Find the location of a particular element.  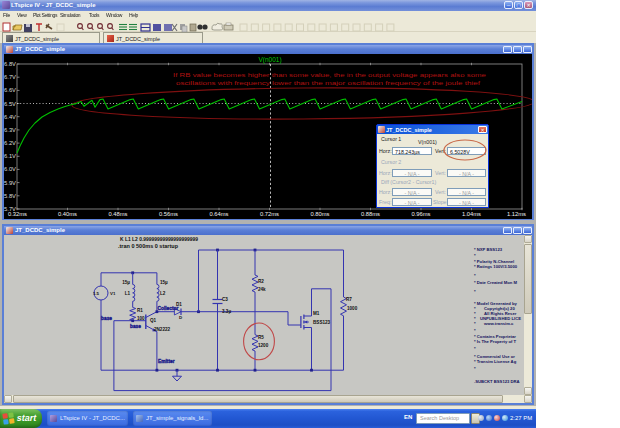

svg-text: Q1 is located at coordinates (154, 320).